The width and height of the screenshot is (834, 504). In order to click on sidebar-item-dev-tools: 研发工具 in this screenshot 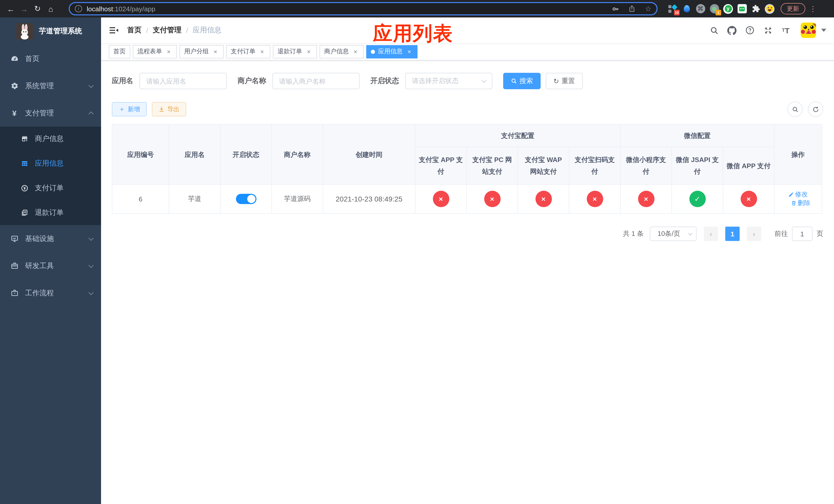, I will do `click(51, 266)`.